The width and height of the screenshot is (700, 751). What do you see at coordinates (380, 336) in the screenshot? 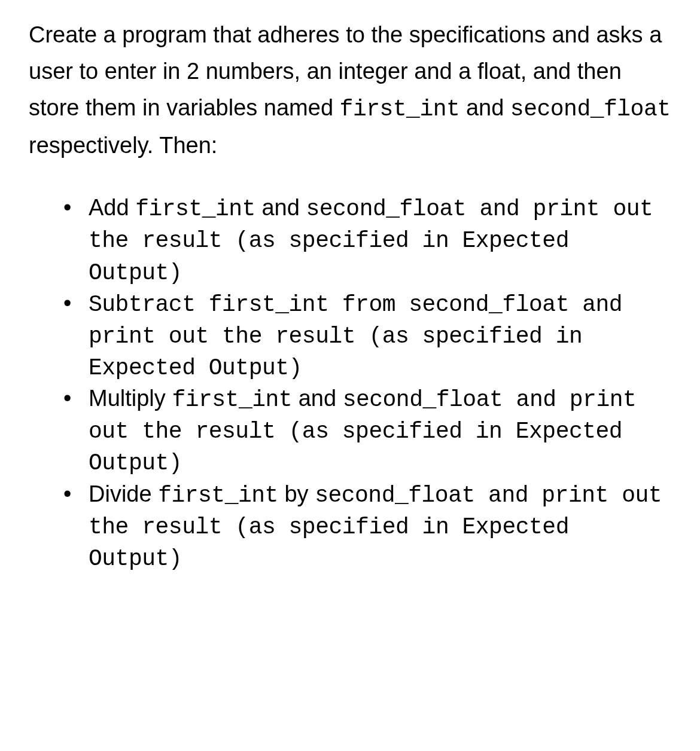
I see `list-item: Subtract first_int from second_float and…` at bounding box center [380, 336].